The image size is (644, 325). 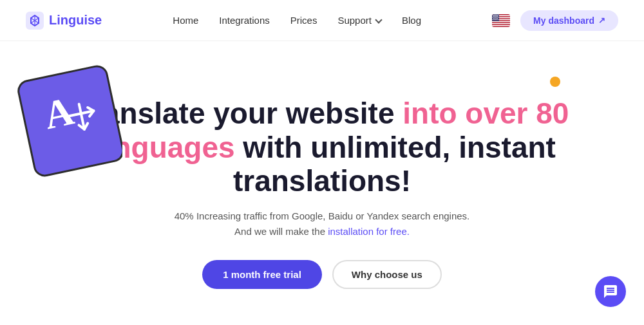 What do you see at coordinates (64, 121) in the screenshot?
I see `translation-card-illustration: A` at bounding box center [64, 121].